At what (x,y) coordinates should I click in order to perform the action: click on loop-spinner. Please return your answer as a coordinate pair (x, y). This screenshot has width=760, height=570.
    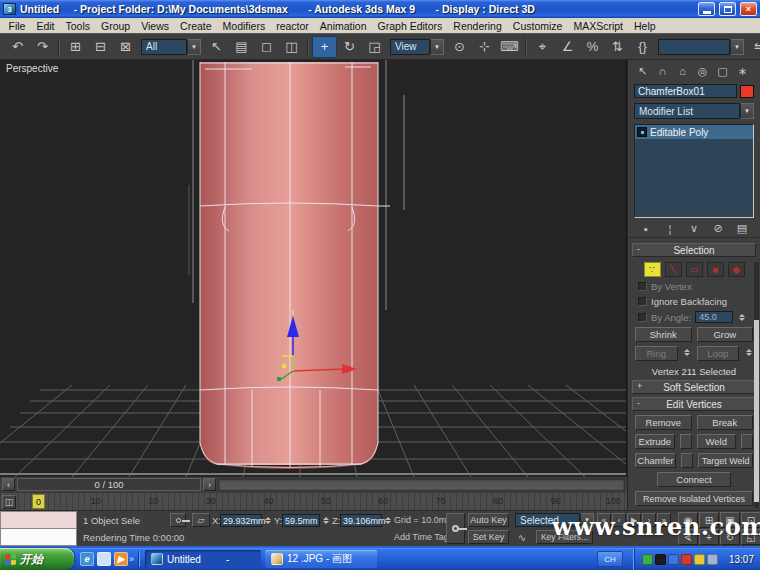
    Looking at the image, I should click on (748, 352).